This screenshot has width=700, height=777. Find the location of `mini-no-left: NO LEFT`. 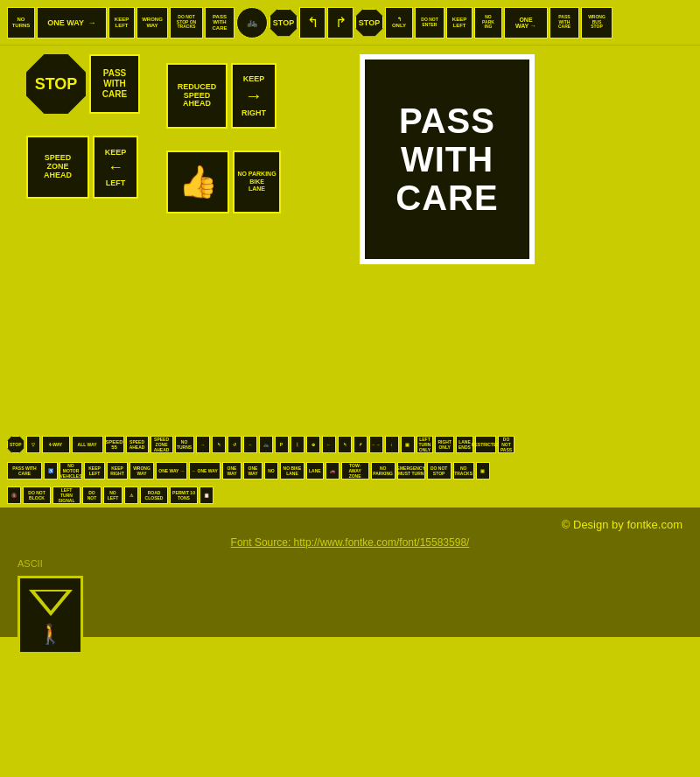

mini-no-left: NO LEFT is located at coordinates (113, 495).